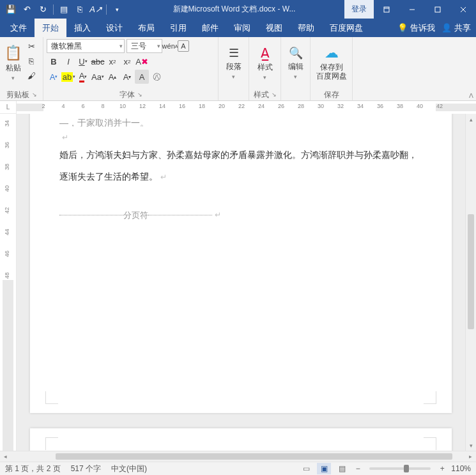 This screenshot has width=476, height=475. I want to click on tab-file: 文件, so click(19, 28).